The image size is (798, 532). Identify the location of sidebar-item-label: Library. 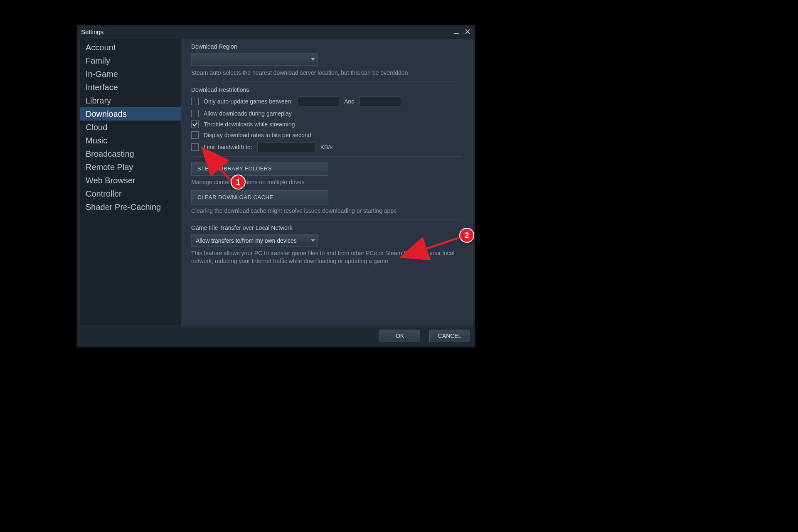
(98, 101).